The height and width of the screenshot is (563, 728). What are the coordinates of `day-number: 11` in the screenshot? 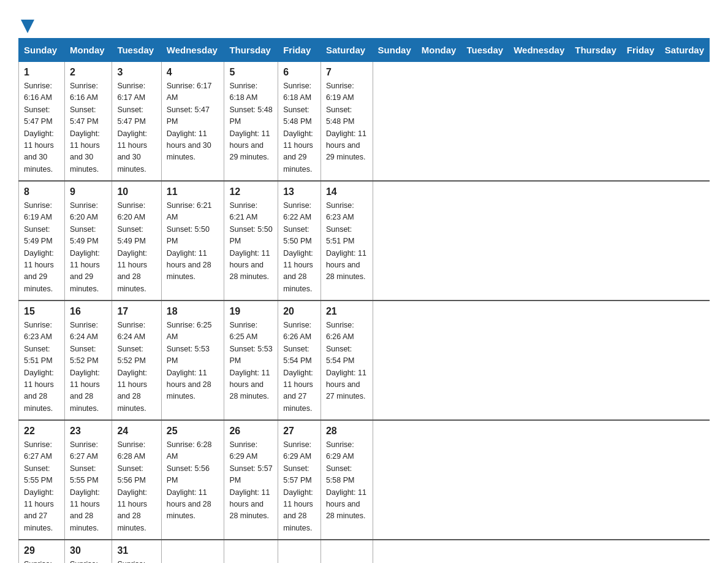 It's located at (193, 192).